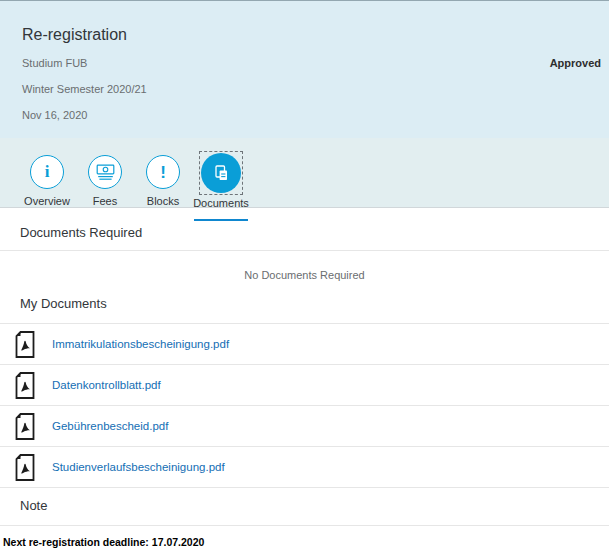  I want to click on tab-label: Overview, so click(47, 201).